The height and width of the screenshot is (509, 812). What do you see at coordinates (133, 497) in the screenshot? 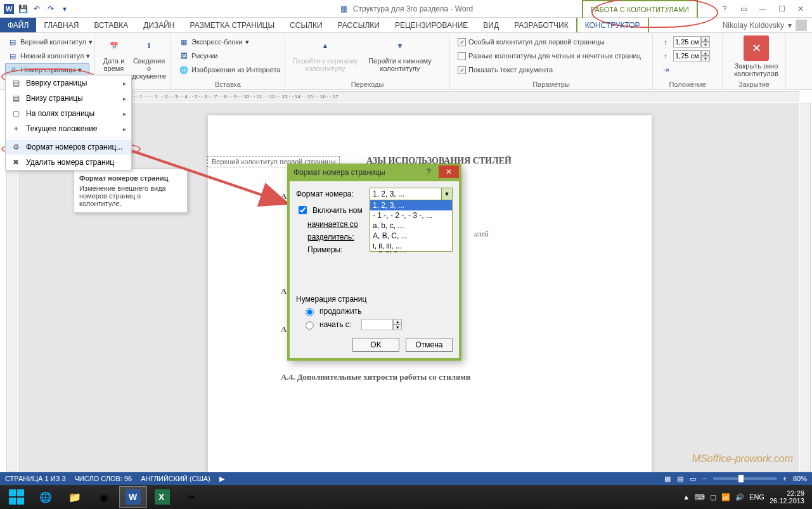
I see `taskbar-word-icon: W` at bounding box center [133, 497].